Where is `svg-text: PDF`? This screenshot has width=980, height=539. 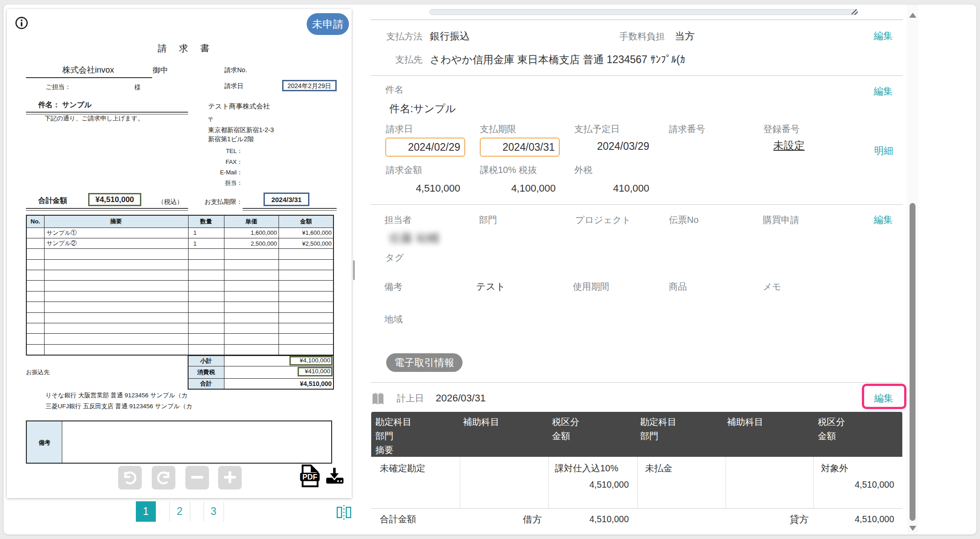
svg-text: PDF is located at coordinates (310, 477).